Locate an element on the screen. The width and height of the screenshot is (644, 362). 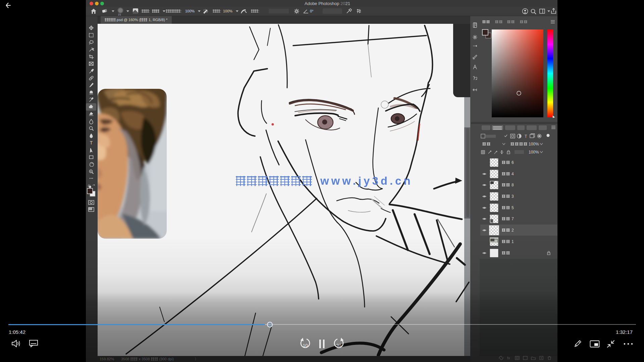
svg-text: 5 is located at coordinates (513, 208).